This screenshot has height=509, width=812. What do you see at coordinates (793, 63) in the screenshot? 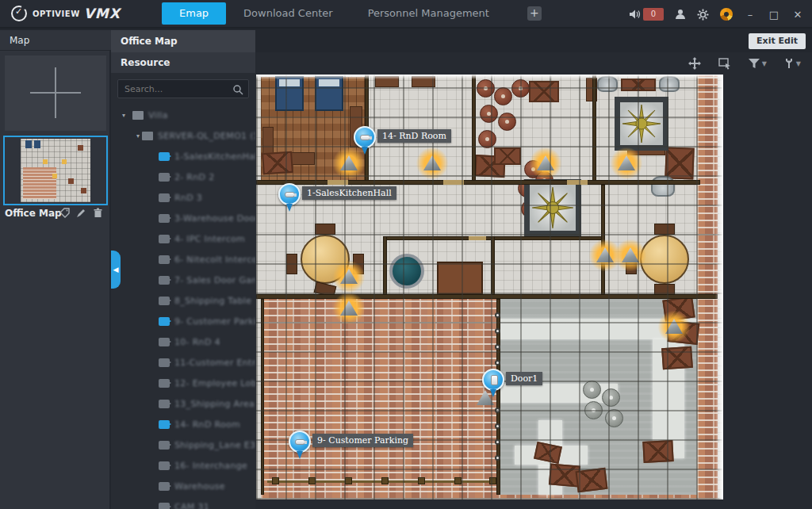
I see `tool-wrench-icon: ▼` at bounding box center [793, 63].